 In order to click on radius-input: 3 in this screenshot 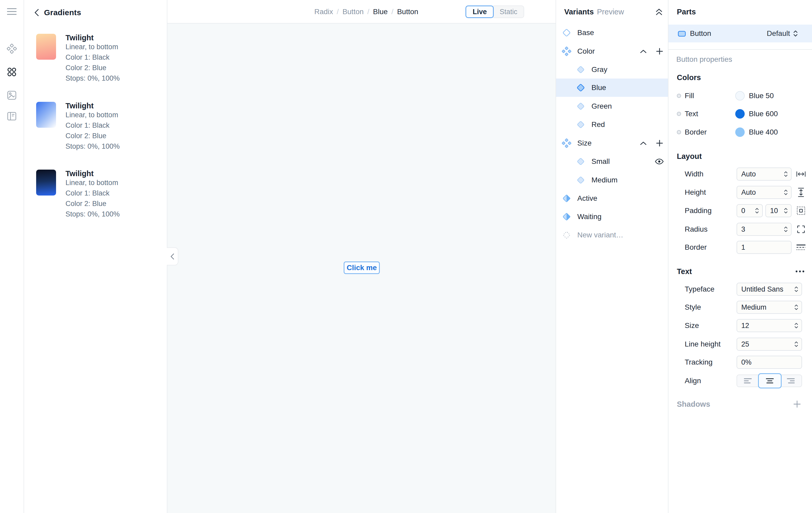, I will do `click(764, 229)`.